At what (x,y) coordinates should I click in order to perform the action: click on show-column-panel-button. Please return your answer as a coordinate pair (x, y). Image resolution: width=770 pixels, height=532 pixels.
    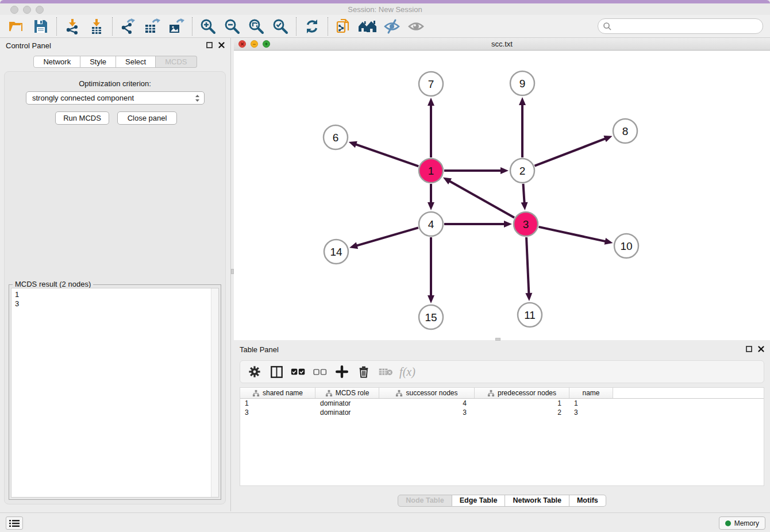
    Looking at the image, I should click on (276, 372).